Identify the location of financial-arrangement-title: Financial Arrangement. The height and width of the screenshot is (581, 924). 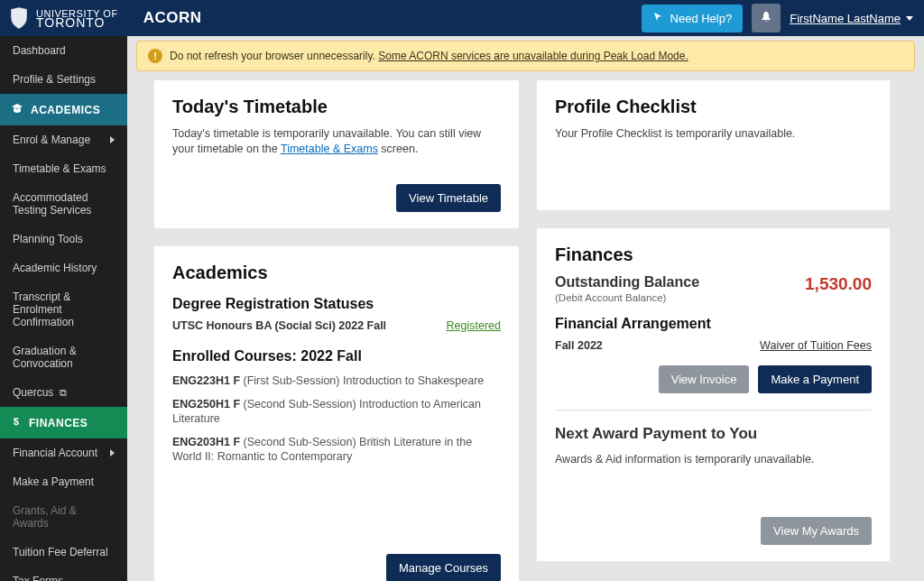
(713, 324).